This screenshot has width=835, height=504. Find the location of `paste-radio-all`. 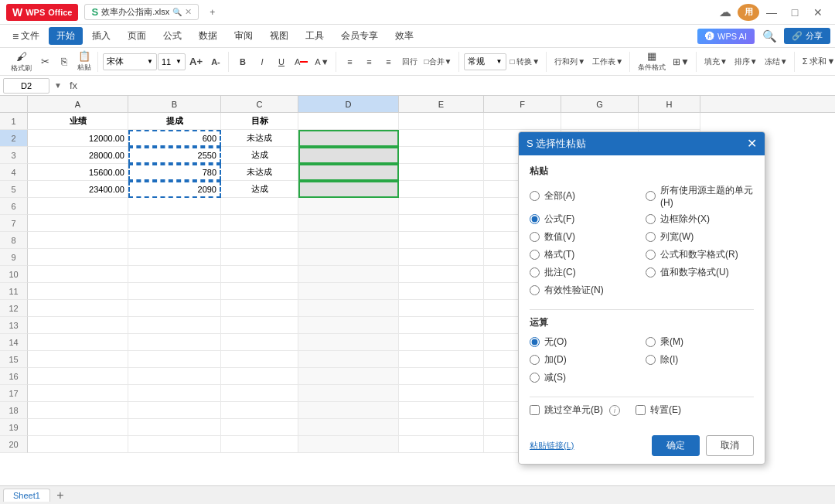

paste-radio-all is located at coordinates (535, 196).